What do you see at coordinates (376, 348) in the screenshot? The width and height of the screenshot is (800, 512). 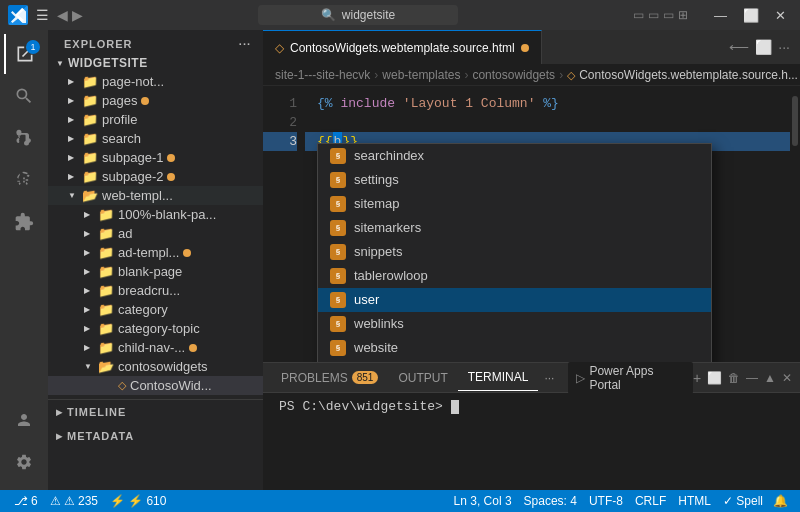 I see `ac-label: website` at bounding box center [376, 348].